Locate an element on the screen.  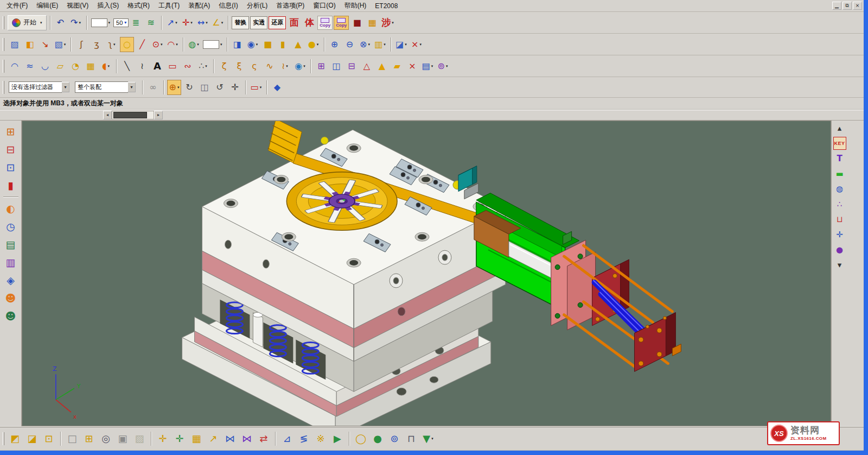
mirror-x-icon: ⋈ is located at coordinates (230, 439).